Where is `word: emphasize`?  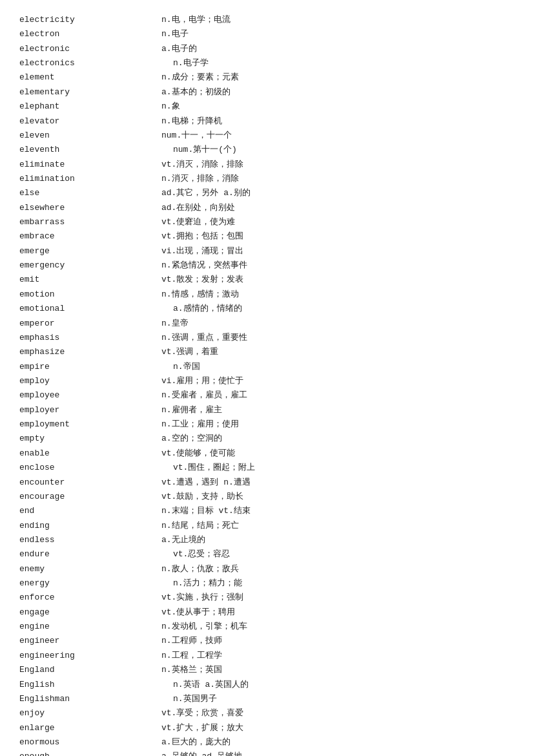
word: emphasize is located at coordinates (90, 352).